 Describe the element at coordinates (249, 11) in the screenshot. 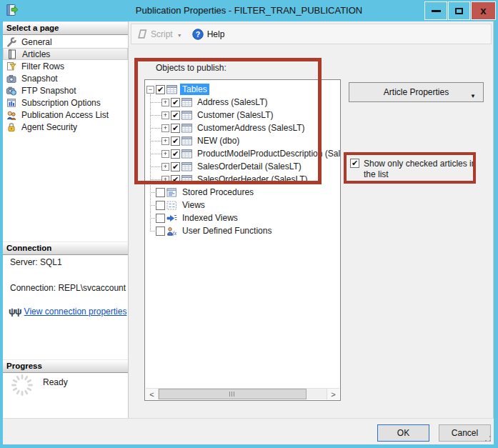

I see `window-title: Publication Properties - FILTER_TRAN_PUB…` at that location.